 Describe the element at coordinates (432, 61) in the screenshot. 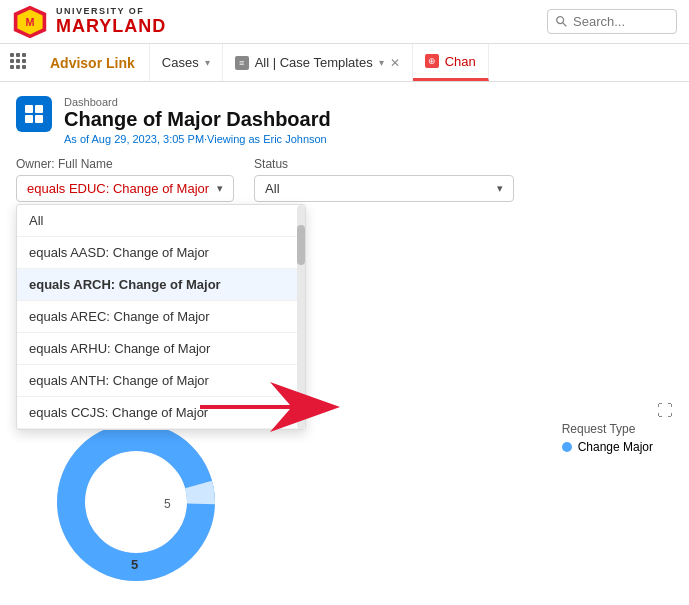

I see `chan-tab-icon: ⊕` at that location.